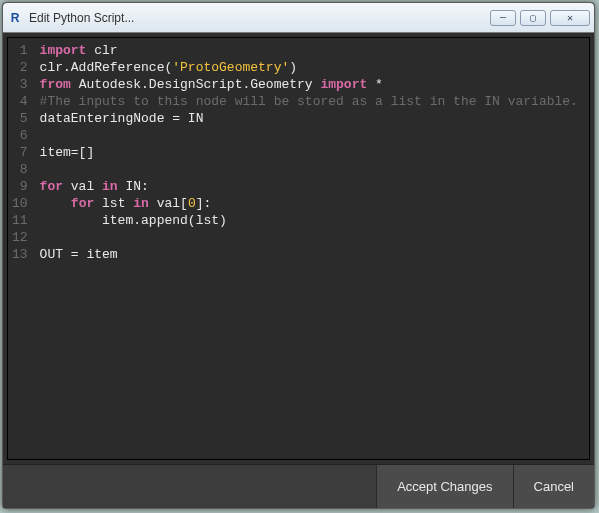  I want to click on line-number: 6, so click(20, 136).